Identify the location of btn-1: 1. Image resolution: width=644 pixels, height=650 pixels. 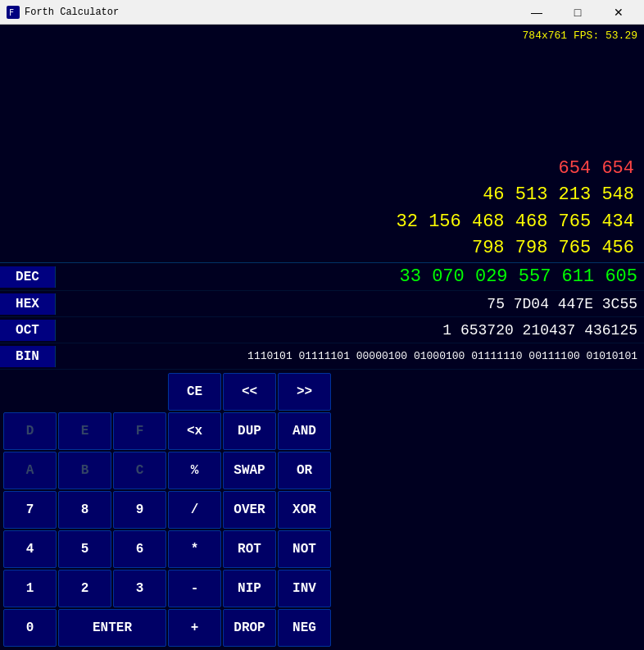
(29, 589).